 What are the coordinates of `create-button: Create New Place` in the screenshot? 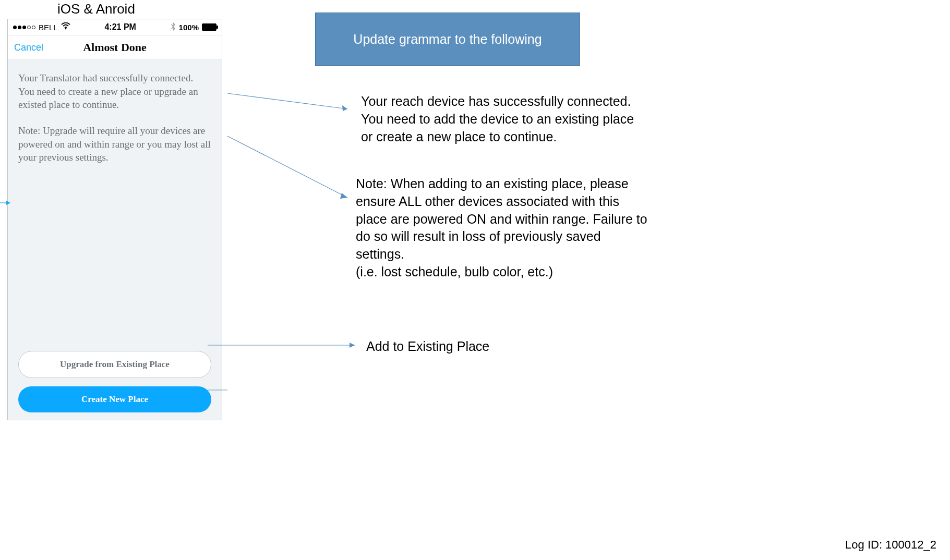 It's located at (115, 399).